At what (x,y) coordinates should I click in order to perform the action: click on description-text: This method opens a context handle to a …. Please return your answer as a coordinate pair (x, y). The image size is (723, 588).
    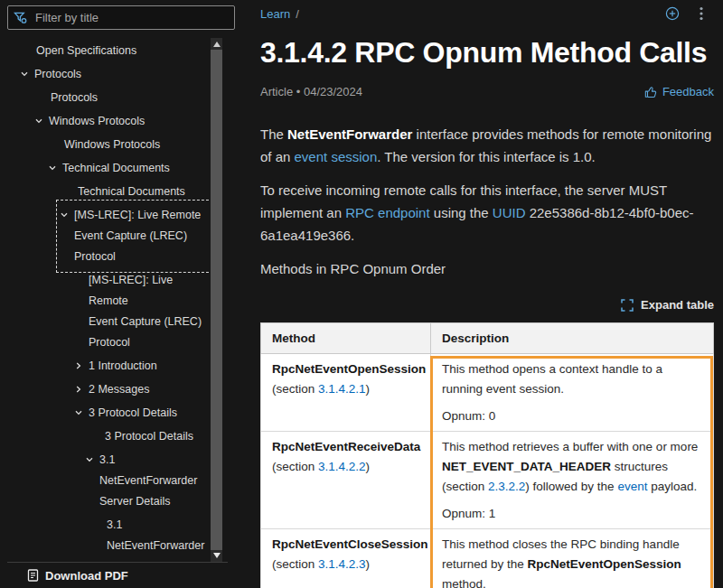
    Looking at the image, I should click on (572, 379).